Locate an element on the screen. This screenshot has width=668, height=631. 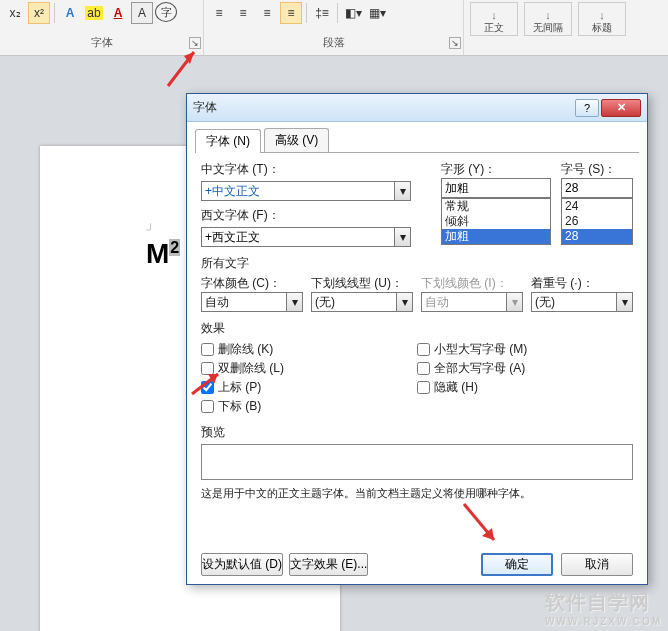
hidden-checkbox is located at coordinates (424, 388).